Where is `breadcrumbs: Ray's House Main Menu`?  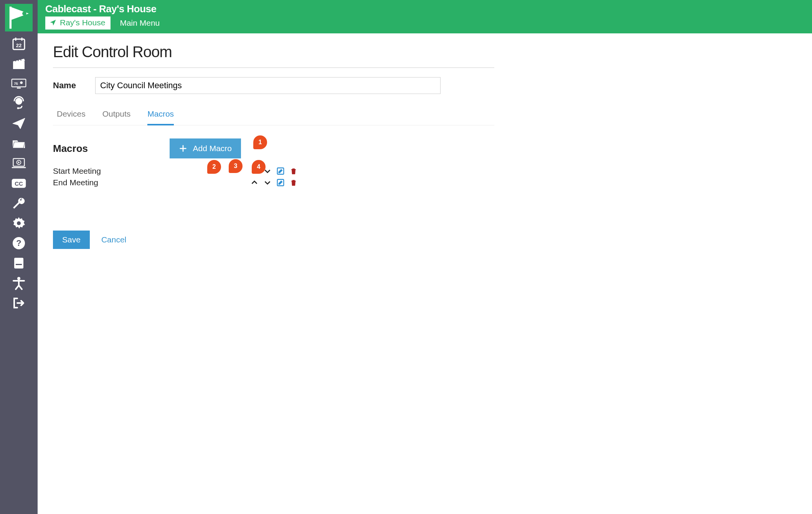
breadcrumbs: Ray's House Main Menu is located at coordinates (425, 23).